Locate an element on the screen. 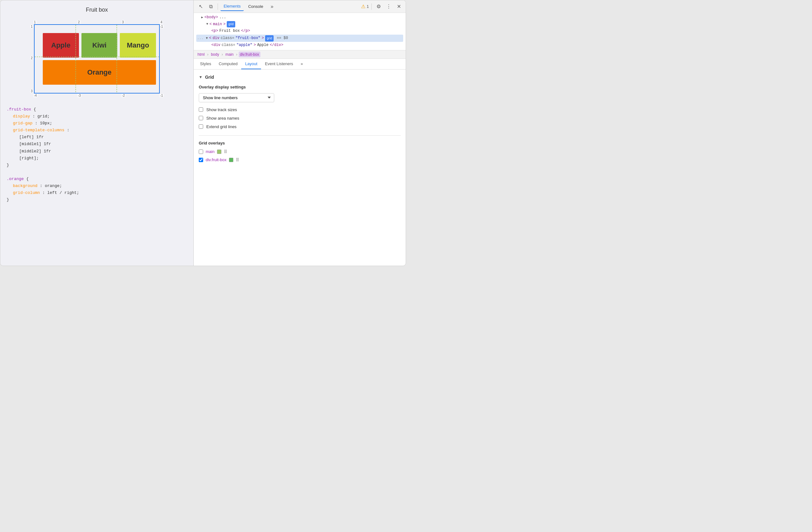  layout-content: ▼ Grid Overlay display settings Show lin… is located at coordinates (300, 168).